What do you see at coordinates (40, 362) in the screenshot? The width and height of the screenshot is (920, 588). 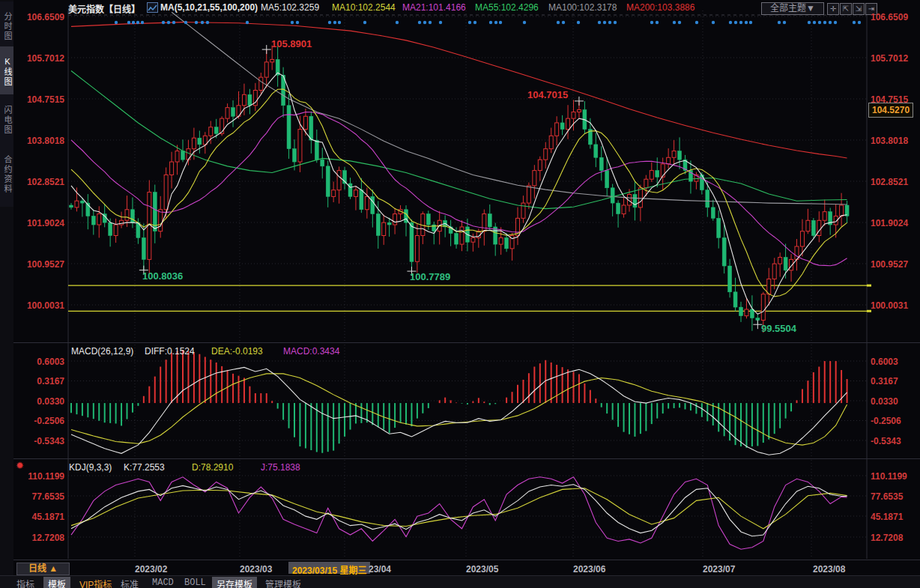 I see `macd-axis-left-0: 0.6003` at bounding box center [40, 362].